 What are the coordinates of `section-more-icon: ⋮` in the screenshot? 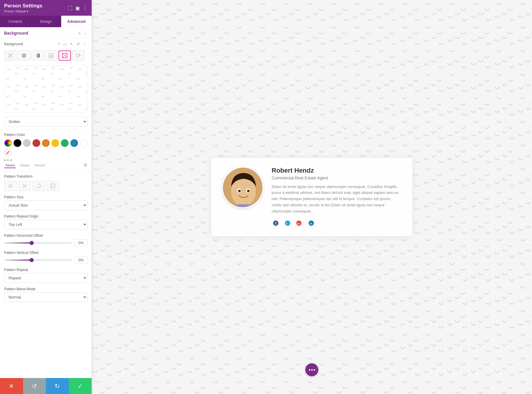 It's located at (85, 33).